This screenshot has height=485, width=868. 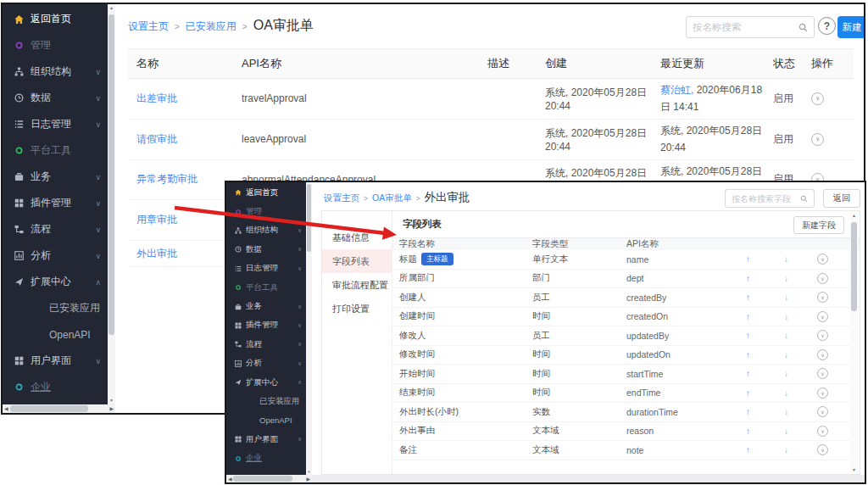 I want to click on tab-field-list: 字段列表, so click(x=357, y=261).